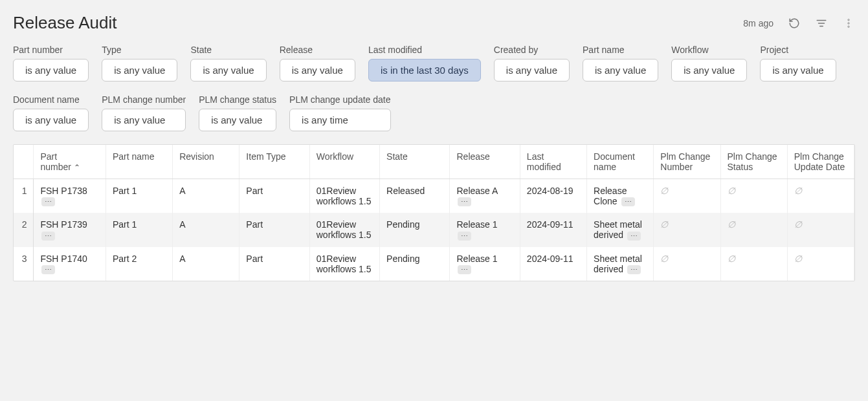 Image resolution: width=868 pixels, height=401 pixels. What do you see at coordinates (709, 70) in the screenshot?
I see `filter-pill-workflow: is any value` at bounding box center [709, 70].